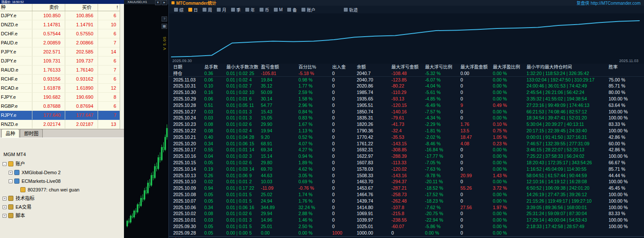 Image resolution: width=644 pixels, height=238 pixels. What do you see at coordinates (62, 106) in the screenshot?
I see `market-watch-row: RGBP.e0.876880.876946` at bounding box center [62, 106].